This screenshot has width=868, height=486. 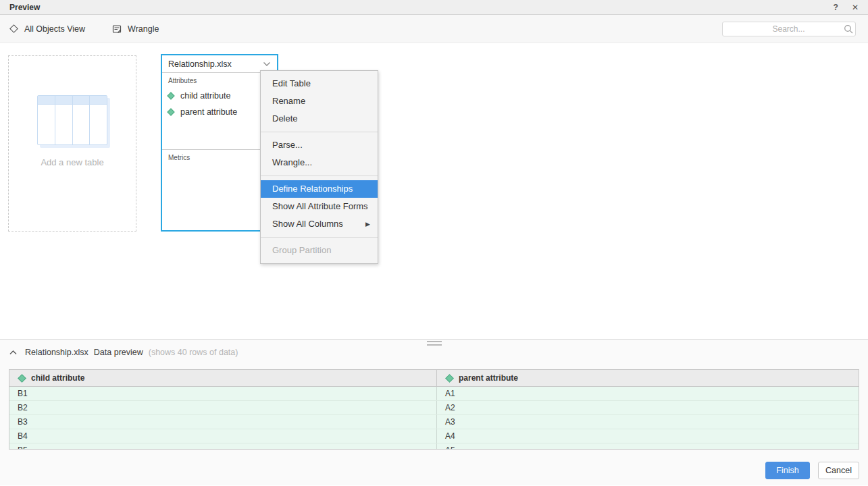 I want to click on menu-item-wrangle: Wrangle..., so click(x=319, y=163).